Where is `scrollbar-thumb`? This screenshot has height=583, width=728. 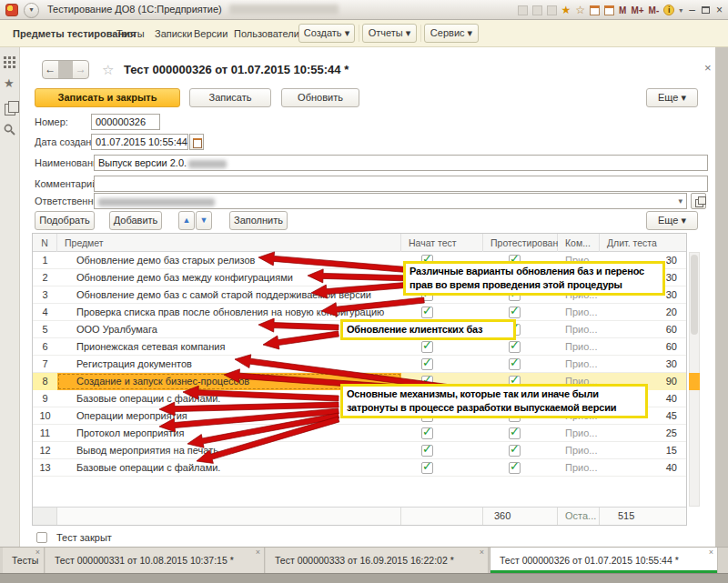 scrollbar-thumb is located at coordinates (694, 295).